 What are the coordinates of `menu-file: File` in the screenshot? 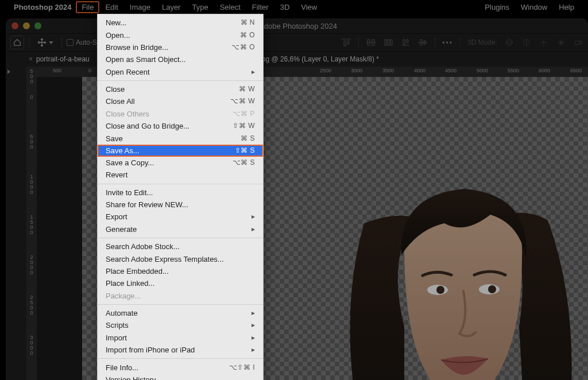 It's located at (87, 7).